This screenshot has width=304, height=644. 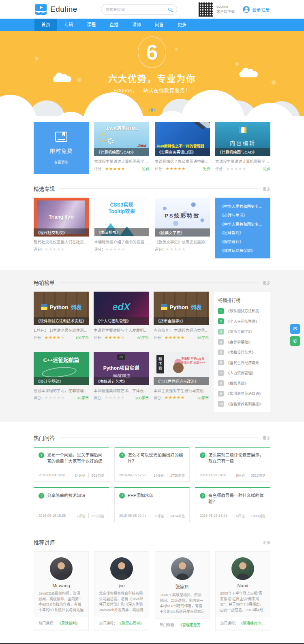 What do you see at coordinates (122, 242) in the screenshot?
I see `album-desc: 本课程简要介绍了楷书的发展历程，特别..` at bounding box center [122, 242].